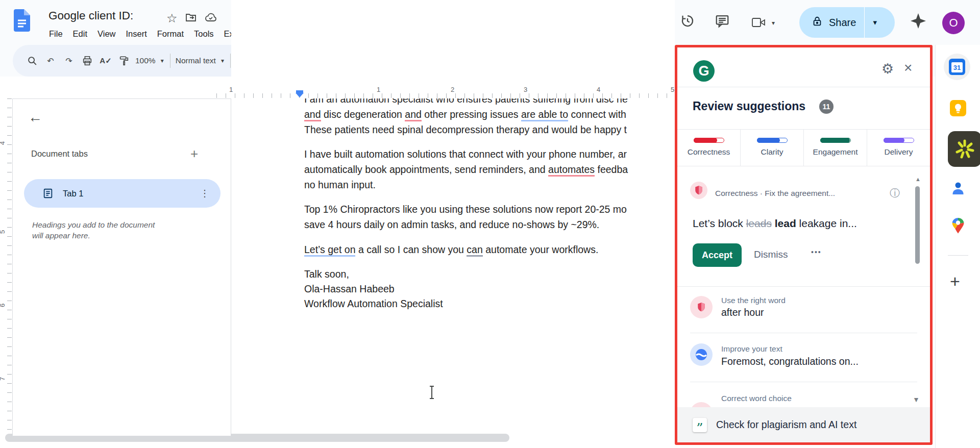 The image size is (980, 448). Describe the element at coordinates (432, 392) in the screenshot. I see `text-cursor` at that location.